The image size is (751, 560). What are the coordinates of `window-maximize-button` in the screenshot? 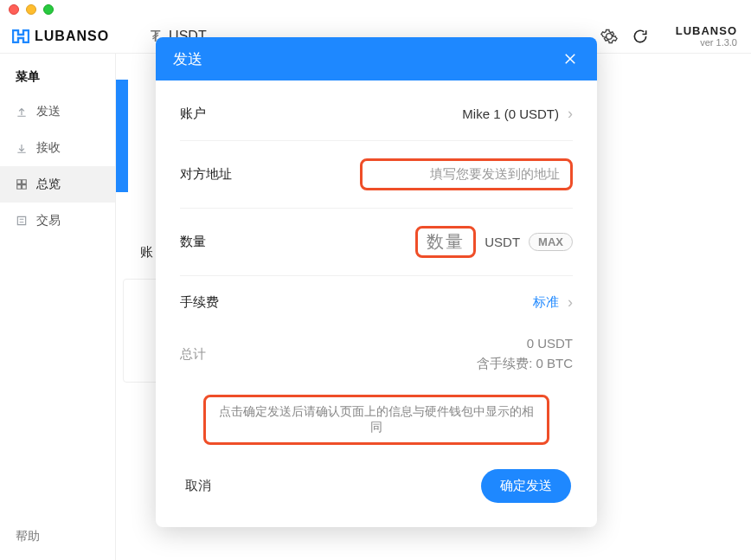 It's located at (48, 10).